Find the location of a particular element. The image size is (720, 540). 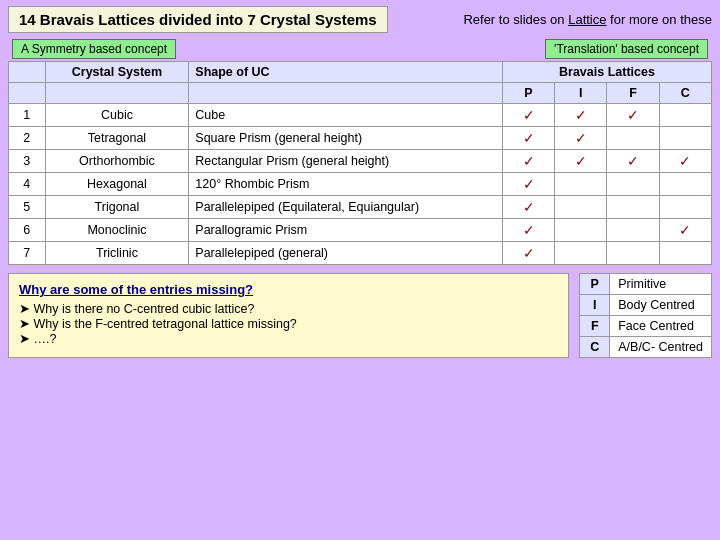

why-item: ….? is located at coordinates (288, 338).